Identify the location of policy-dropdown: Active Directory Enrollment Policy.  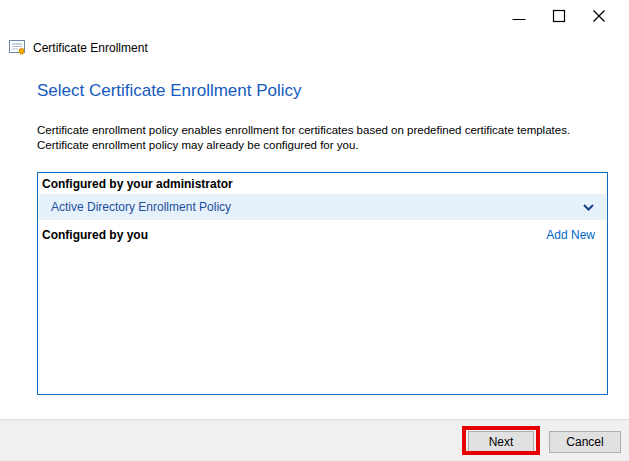
(322, 207).